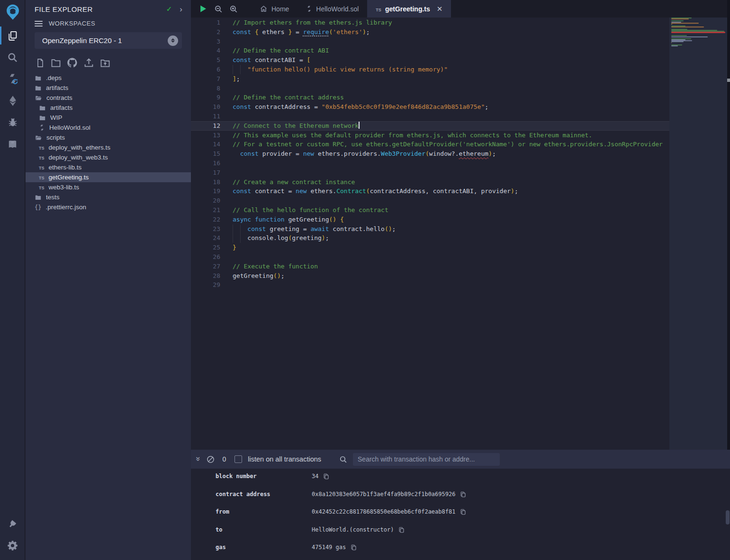  Describe the element at coordinates (430, 144) in the screenshot. I see `code-line-14: 14// For a testnet or custom RPC, use et…` at that location.